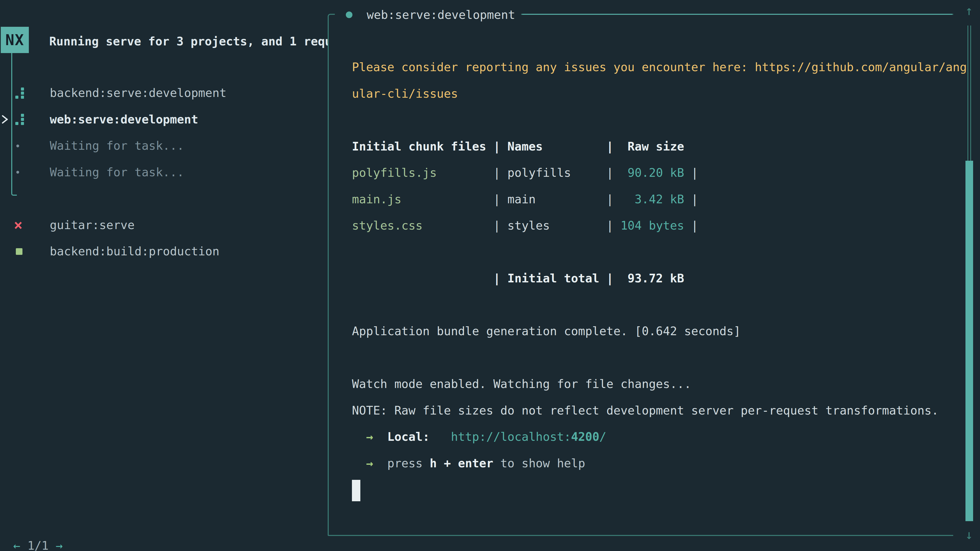  Describe the element at coordinates (518, 278) in the screenshot. I see `terminal-segment: | Initial total | 93.72 kB` at that location.